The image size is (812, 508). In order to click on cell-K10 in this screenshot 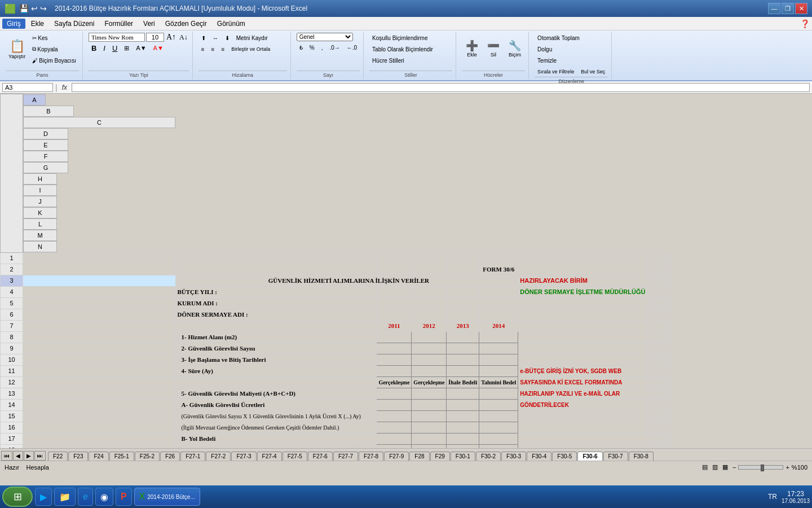, I will do `click(657, 360)`.